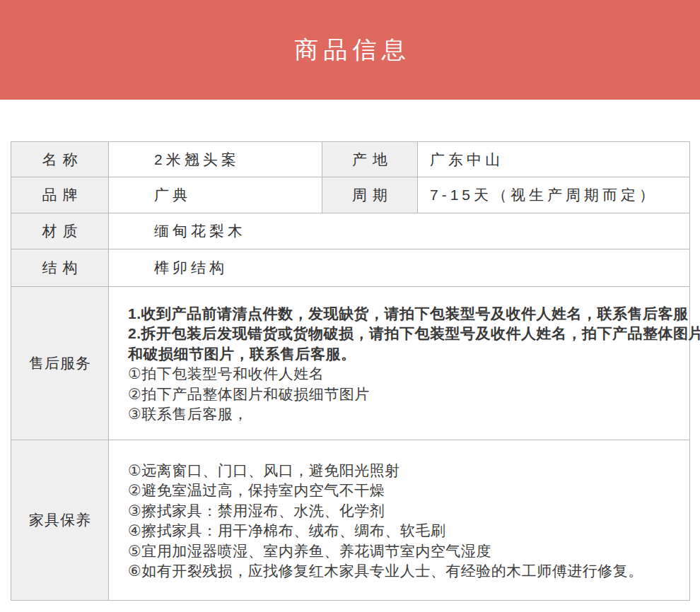  Describe the element at coordinates (371, 195) in the screenshot. I see `label-cycle: 周期` at that location.